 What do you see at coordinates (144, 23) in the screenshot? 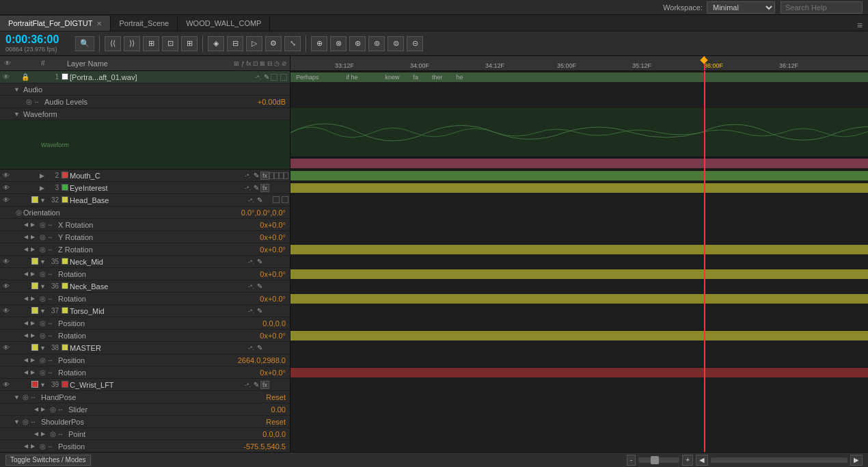
I see `tab-portrait-scene: Portrait_Scene` at bounding box center [144, 23].